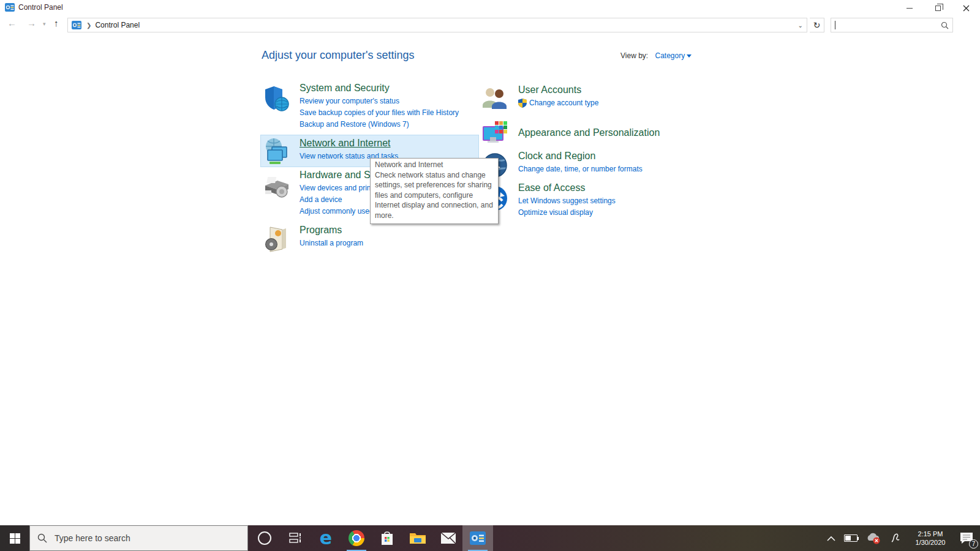 The width and height of the screenshot is (980, 551). Describe the element at coordinates (40, 7) in the screenshot. I see `window-title: Control Panel` at that location.